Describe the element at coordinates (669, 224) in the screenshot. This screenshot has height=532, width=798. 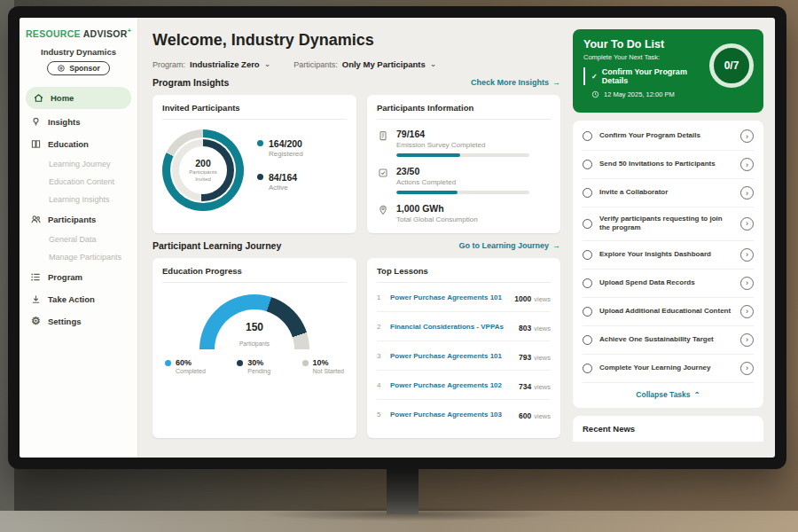
I see `task-row-verify-participants: Verify participants requesting to join t…` at that location.